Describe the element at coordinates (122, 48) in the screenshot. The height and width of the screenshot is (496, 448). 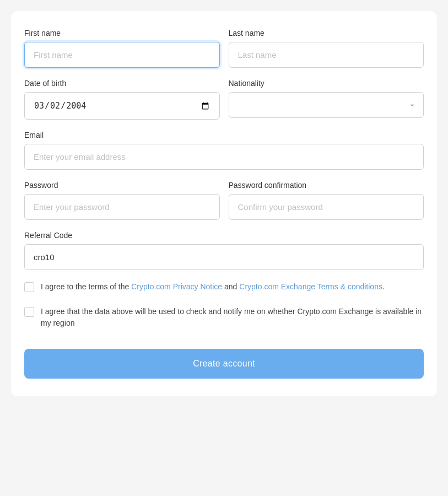
I see `first-name-group: First name` at that location.